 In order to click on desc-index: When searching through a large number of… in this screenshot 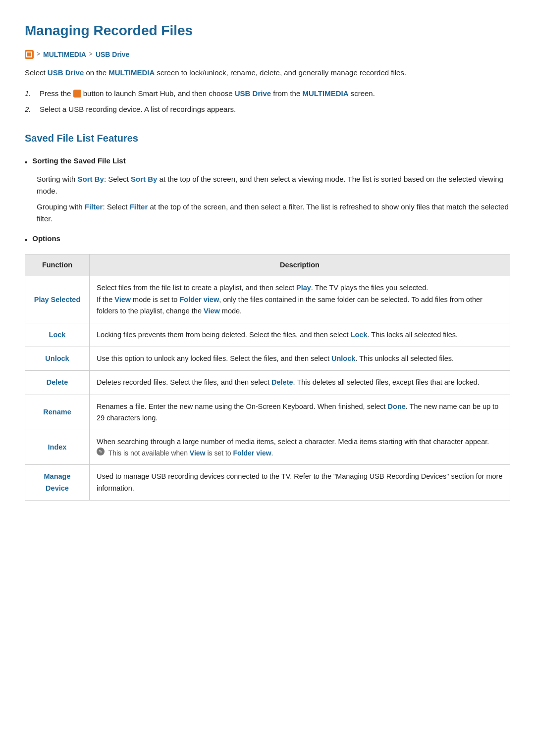, I will do `click(300, 448)`.